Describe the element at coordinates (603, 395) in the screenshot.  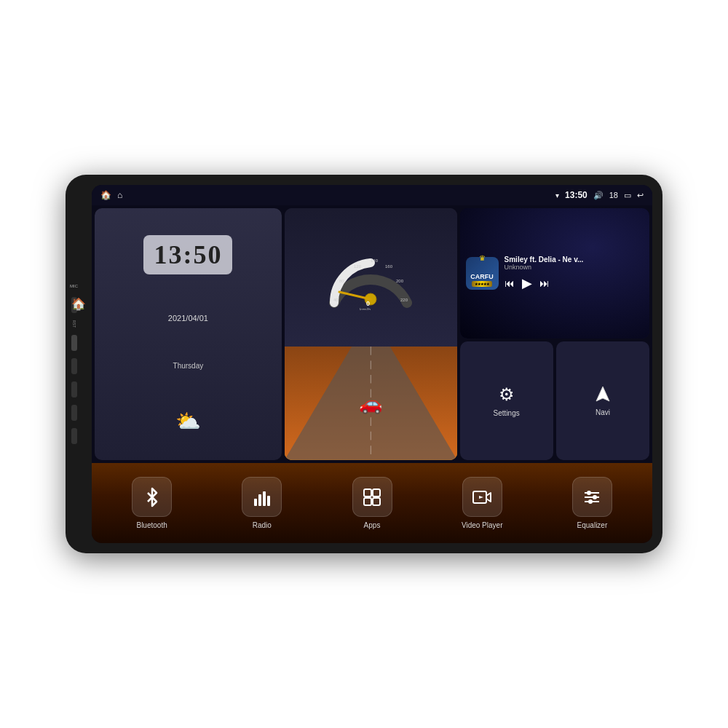
I see `navi-icon` at that location.